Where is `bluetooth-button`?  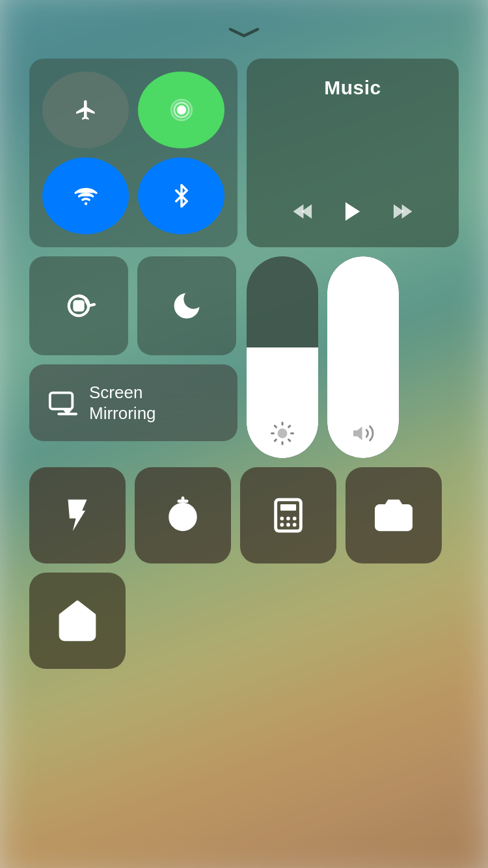 bluetooth-button is located at coordinates (181, 196).